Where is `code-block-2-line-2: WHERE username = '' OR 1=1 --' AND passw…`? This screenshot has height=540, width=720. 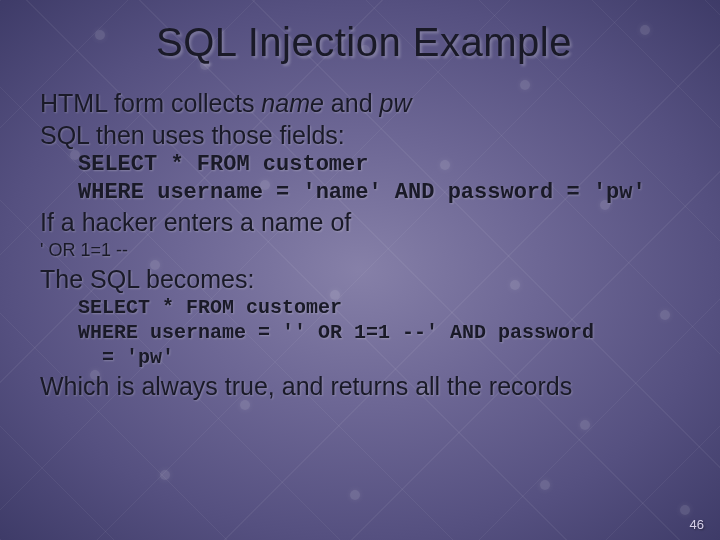 code-block-2-line-2: WHERE username = '' OR 1=1 --' AND passw… is located at coordinates (383, 332).